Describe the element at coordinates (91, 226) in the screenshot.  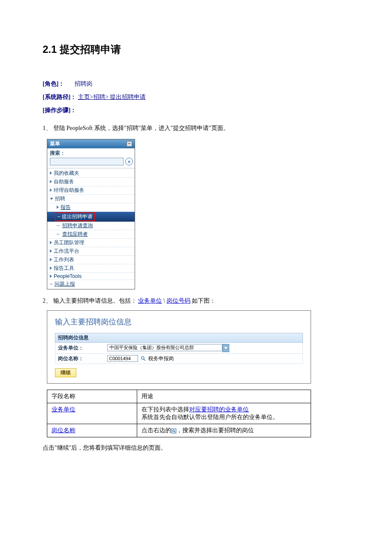
I see `menu-item-recruiting-query: –招聘申请查询` at that location.